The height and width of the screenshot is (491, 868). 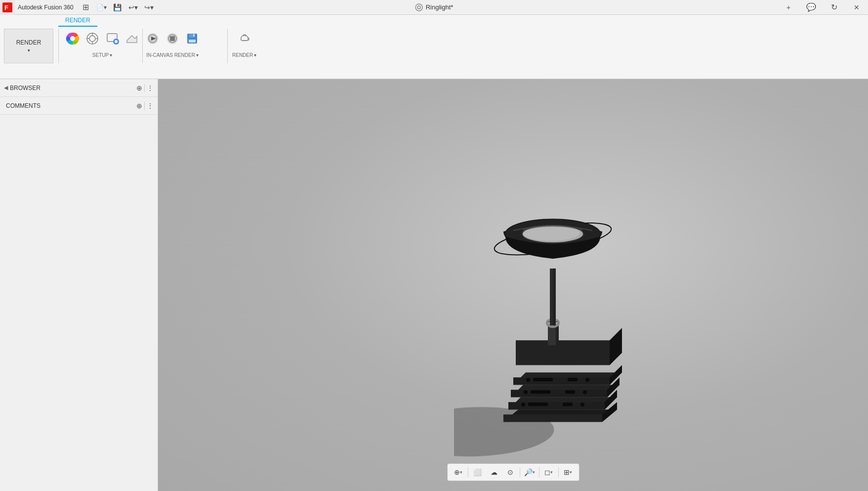 I want to click on app-name-label: Autodesk Fusion 360, so click(x=44, y=7).